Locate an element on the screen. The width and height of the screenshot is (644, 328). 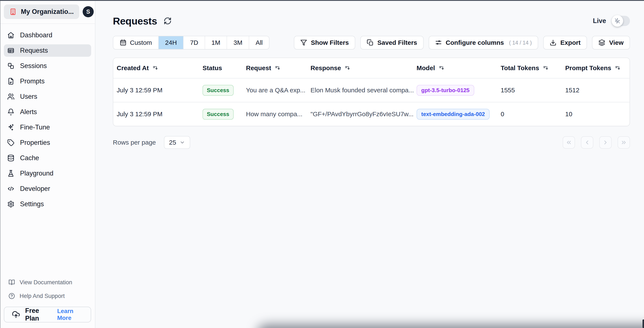
column-label: Prompt Tokens is located at coordinates (588, 68).